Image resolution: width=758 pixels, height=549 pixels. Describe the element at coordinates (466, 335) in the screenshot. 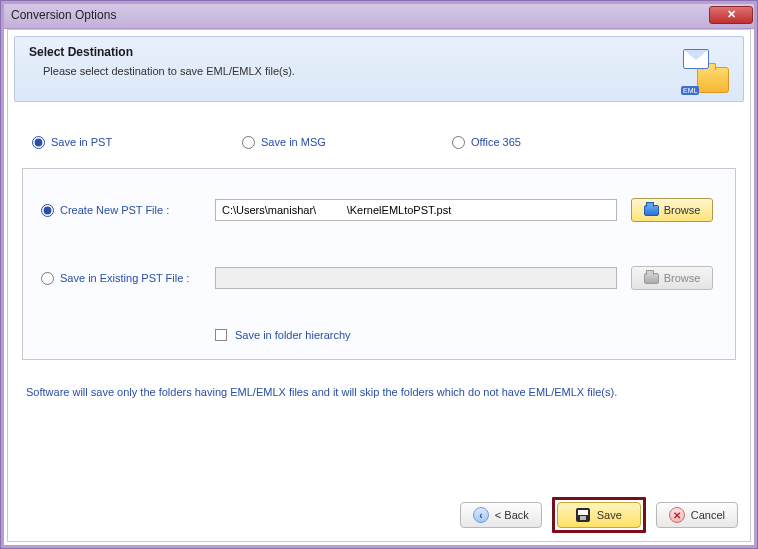

I see `hierarchy-row: Save in folder hierarchy` at that location.